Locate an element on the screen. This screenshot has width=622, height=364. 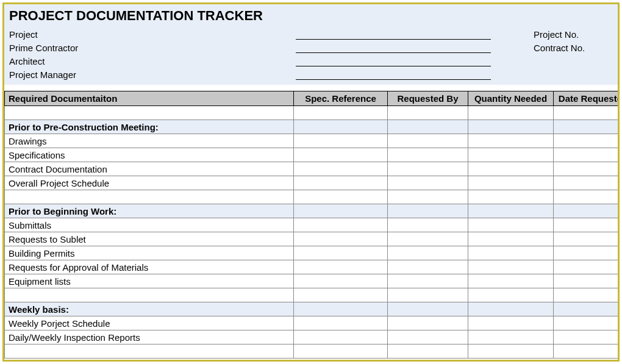
table-row: Daily/Weekly Inspection Reports is located at coordinates (312, 338).